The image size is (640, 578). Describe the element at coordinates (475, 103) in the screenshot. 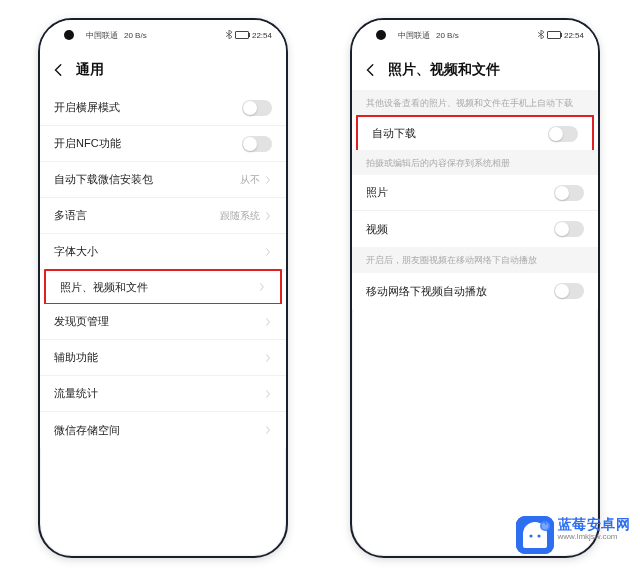

I see `section-header: 其他设备查看的照片、视频和文件在手机上自动下载` at that location.